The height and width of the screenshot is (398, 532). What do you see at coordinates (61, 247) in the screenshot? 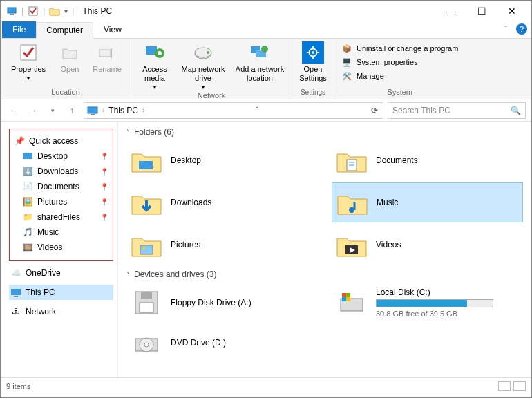
I see `sidebar-item-videos: 🎞️Videos` at bounding box center [61, 247].